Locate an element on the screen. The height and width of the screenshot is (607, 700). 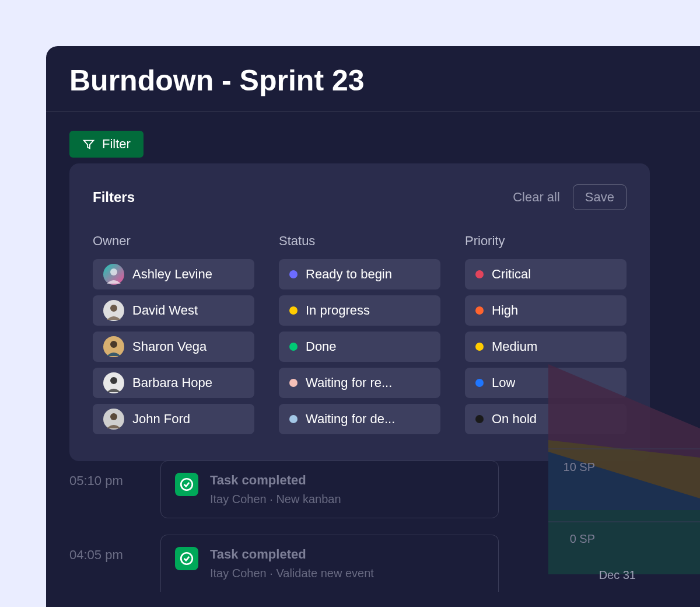
activity-text: Task completed Itay Cohen · New kanban is located at coordinates (347, 489).